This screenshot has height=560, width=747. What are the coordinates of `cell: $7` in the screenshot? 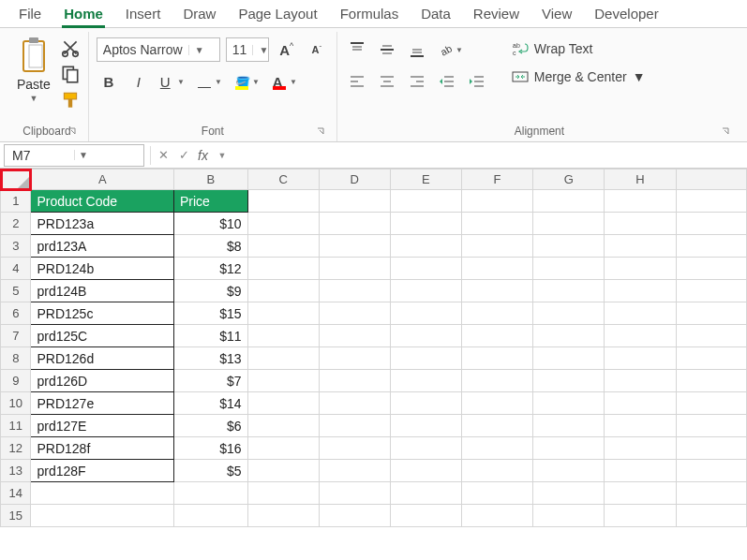 It's located at (212, 381).